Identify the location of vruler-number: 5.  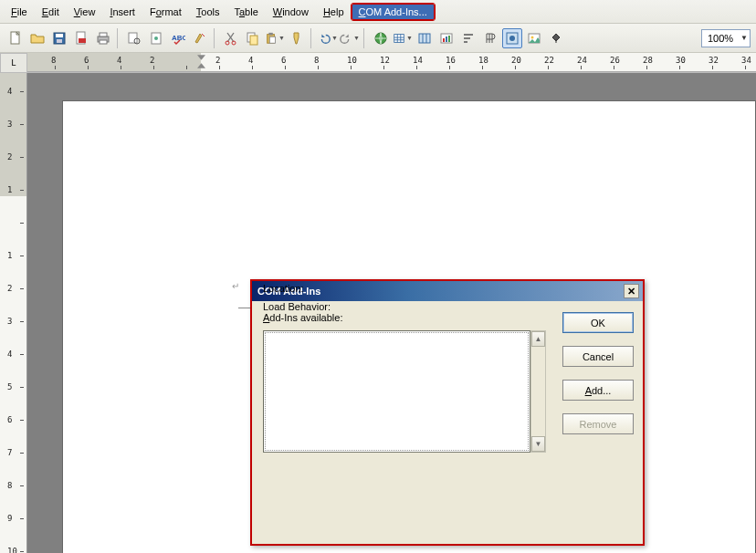
(9, 387).